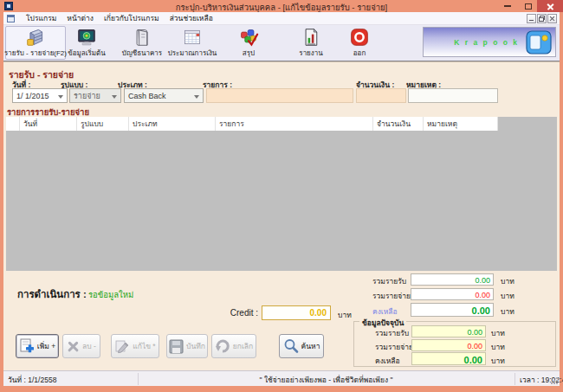  I want to click on search-button: ค้นหา, so click(301, 346).